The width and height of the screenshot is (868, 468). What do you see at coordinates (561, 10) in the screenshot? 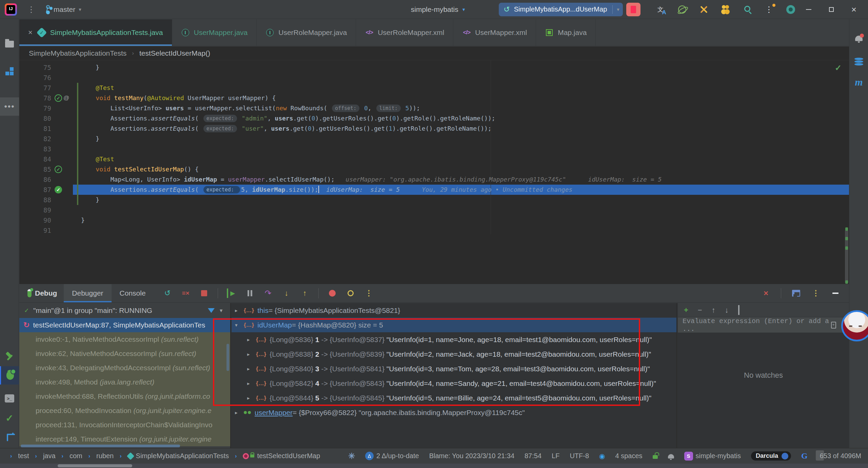
I see `run-configuration-widget: ↺ SimpleMybatisApp...dUserMap ▾` at bounding box center [561, 10].